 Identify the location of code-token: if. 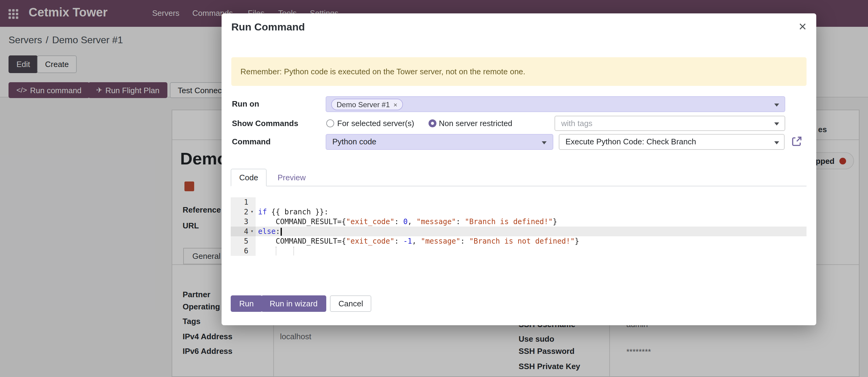
(262, 212).